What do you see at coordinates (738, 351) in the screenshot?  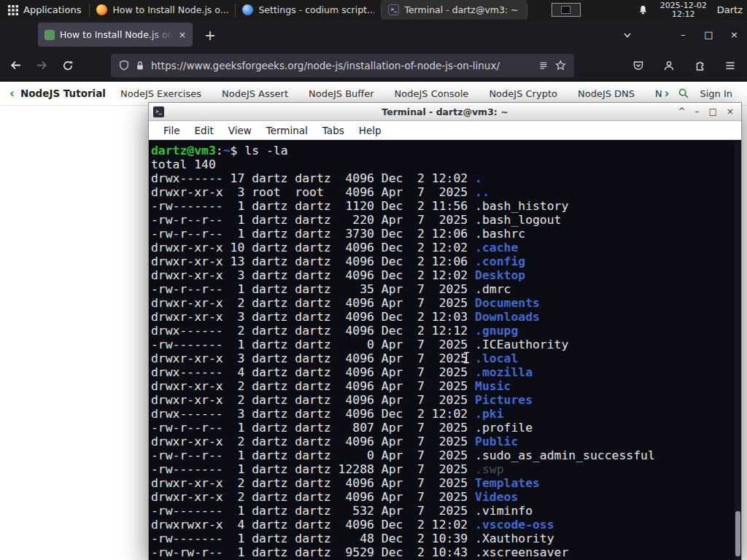 I see `terminal-scrollbar` at bounding box center [738, 351].